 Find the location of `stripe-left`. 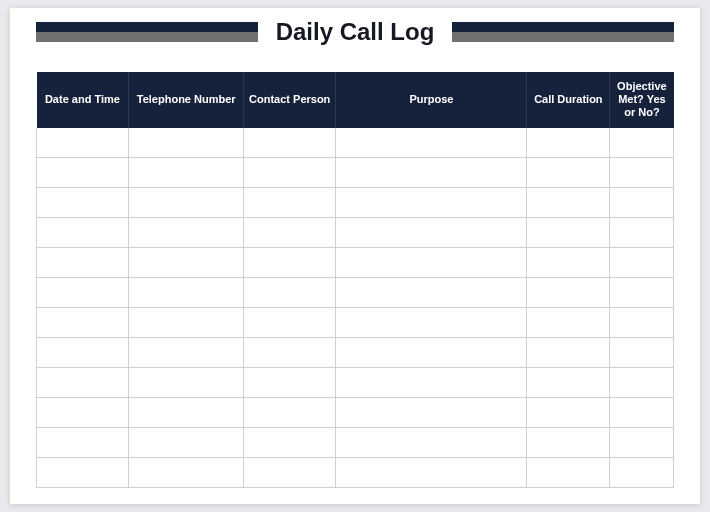

stripe-left is located at coordinates (147, 32).